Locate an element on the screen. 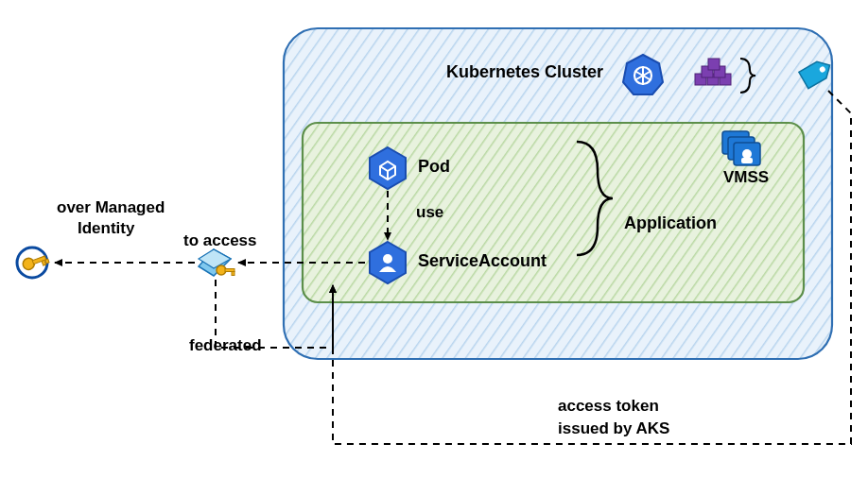 Image resolution: width=868 pixels, height=478 pixels. cube-cluster-icon is located at coordinates (713, 72).